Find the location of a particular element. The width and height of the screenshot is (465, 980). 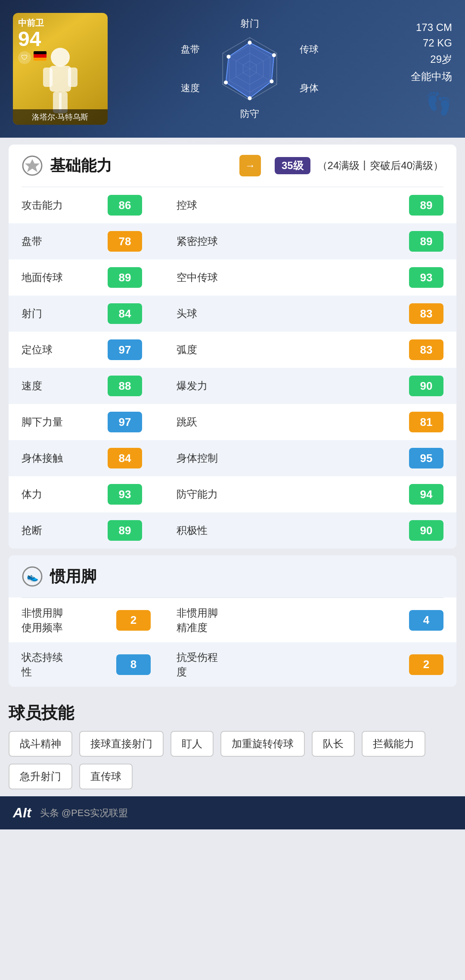

radar-label-physical: 身体 is located at coordinates (309, 88).